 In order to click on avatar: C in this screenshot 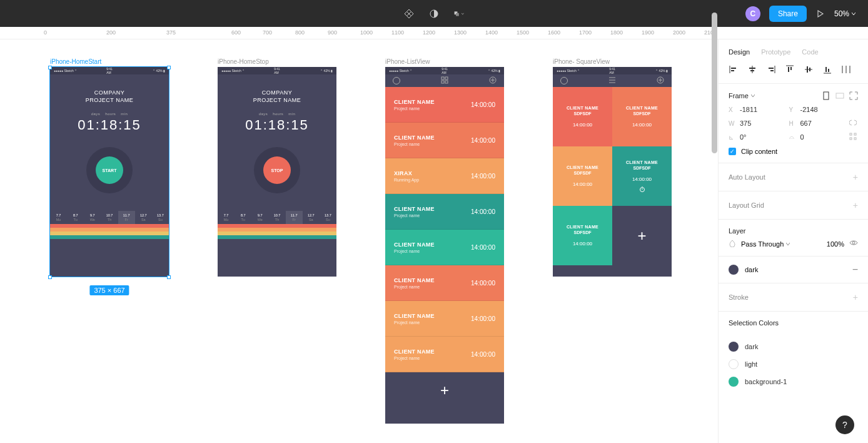, I will do `click(753, 14)`.